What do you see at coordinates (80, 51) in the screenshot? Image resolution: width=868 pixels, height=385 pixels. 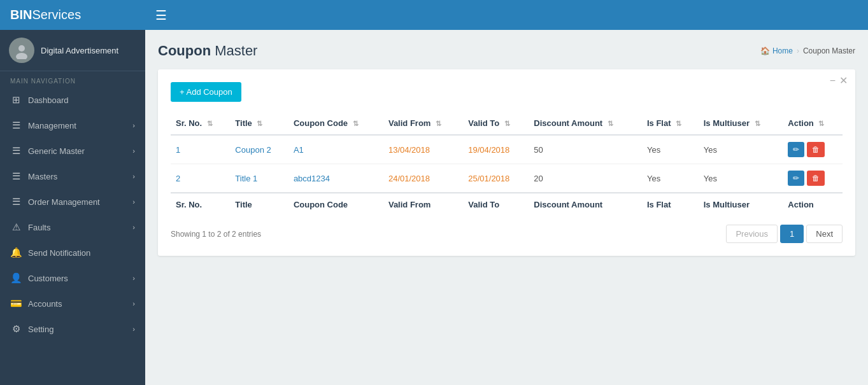 I see `sidebar-username: Digital Advertisement` at bounding box center [80, 51].